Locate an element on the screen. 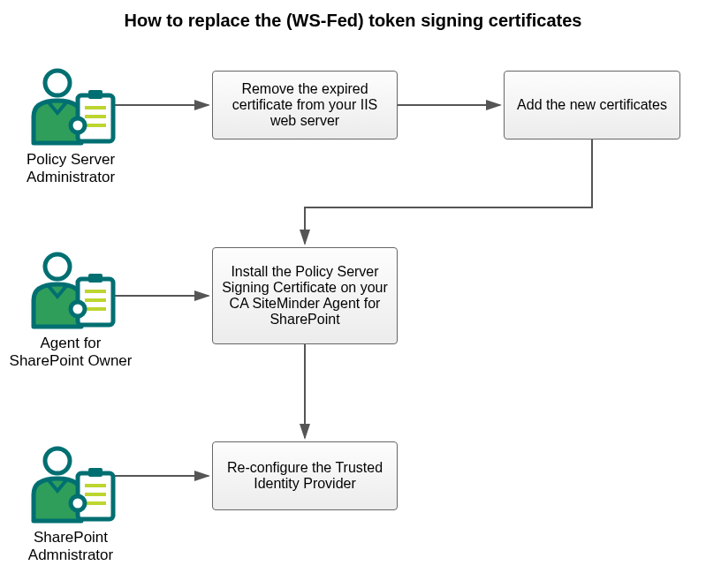  actor-agent-owner: Agent for SharePoint Owner is located at coordinates (71, 309).